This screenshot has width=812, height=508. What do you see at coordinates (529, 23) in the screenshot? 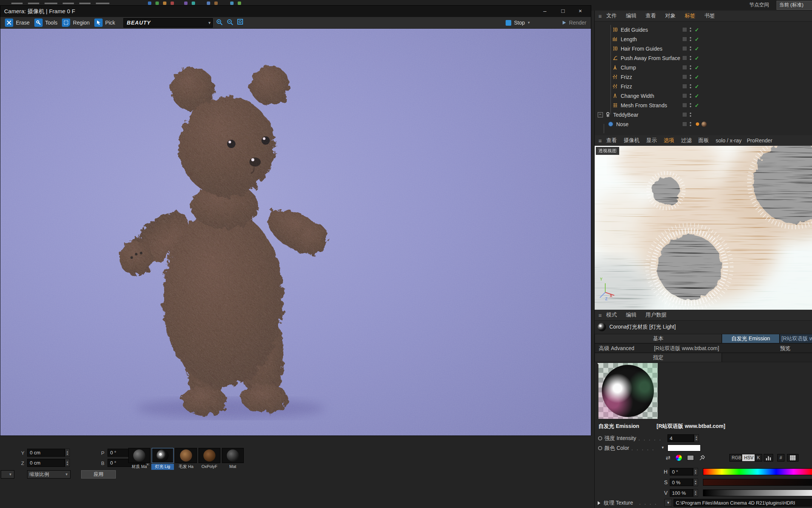
I see `chevron-down-icon: ▼` at bounding box center [529, 23].